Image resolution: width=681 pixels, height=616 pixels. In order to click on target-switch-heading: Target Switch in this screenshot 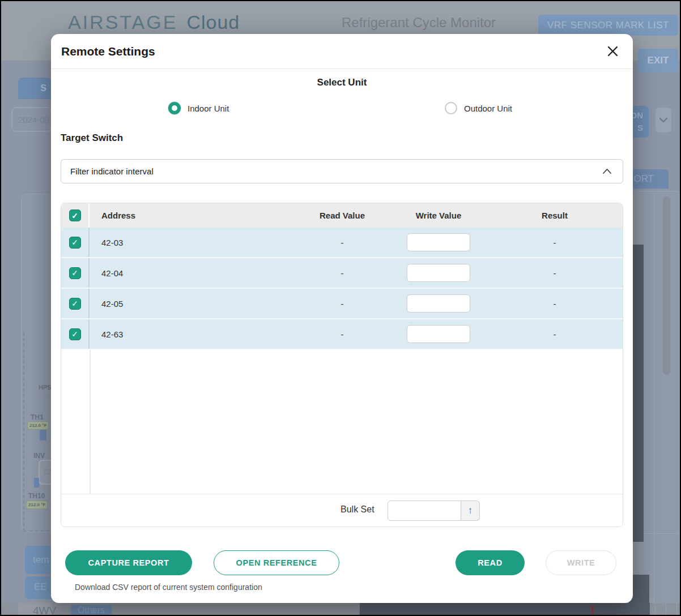, I will do `click(342, 138)`.